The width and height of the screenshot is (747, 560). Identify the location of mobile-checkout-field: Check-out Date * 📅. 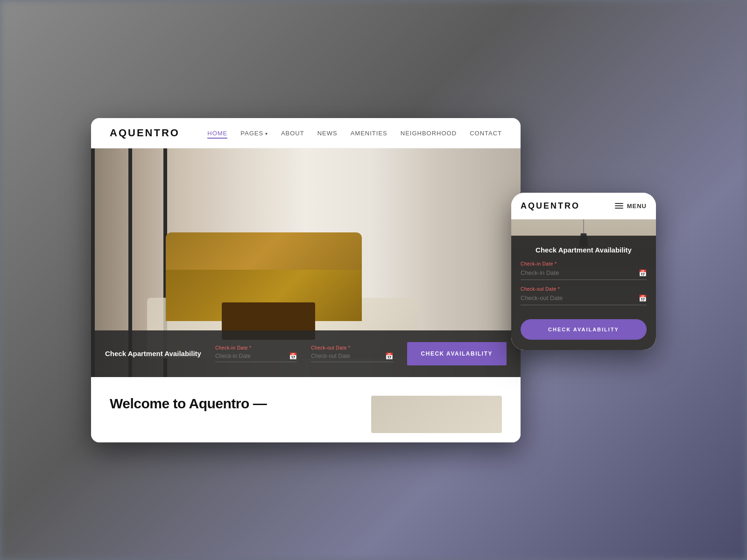
(584, 296).